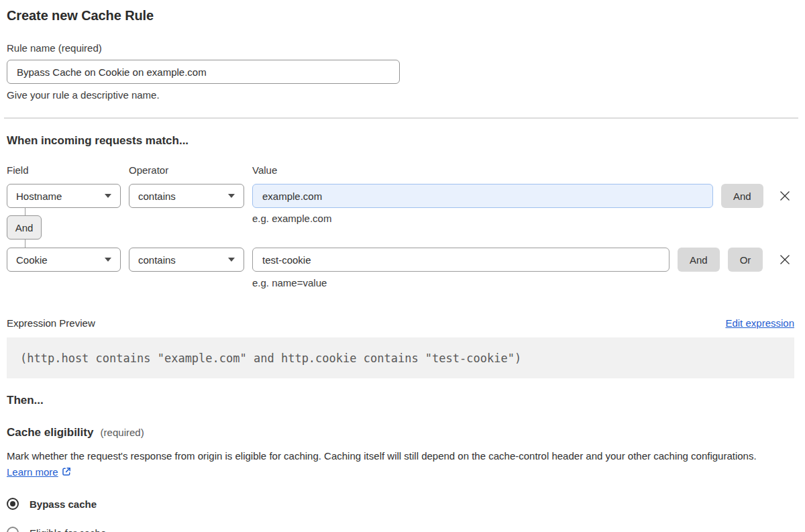 The image size is (805, 532). I want to click on operator-select-2: contains, so click(186, 260).